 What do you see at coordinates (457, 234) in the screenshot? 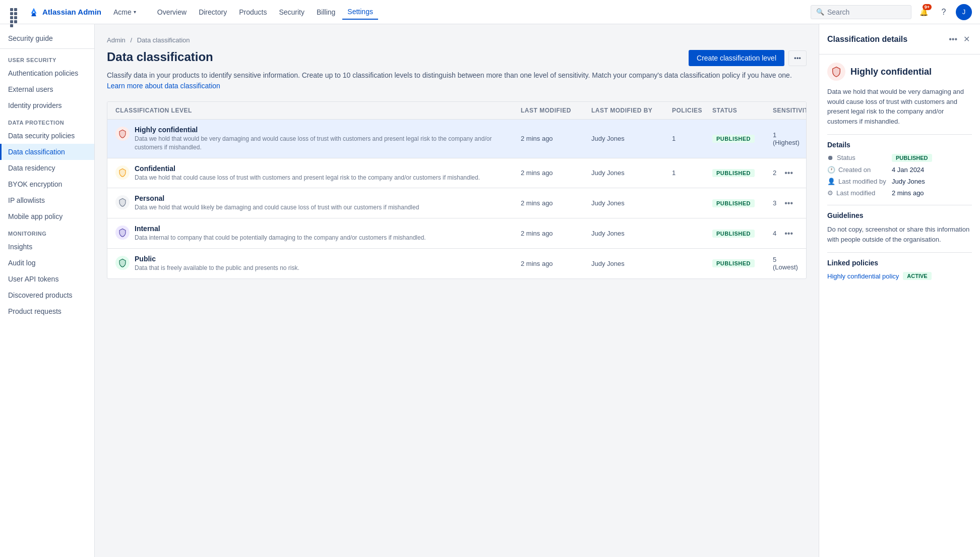
I see `table-row: Internal Data internal to company that c…` at bounding box center [457, 234].